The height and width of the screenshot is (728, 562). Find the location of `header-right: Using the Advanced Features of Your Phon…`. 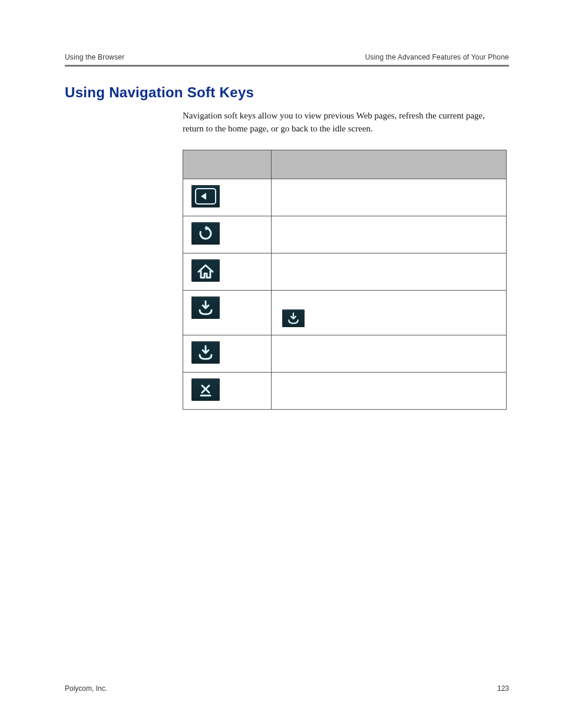

header-right: Using the Advanced Features of Your Phon… is located at coordinates (437, 57).